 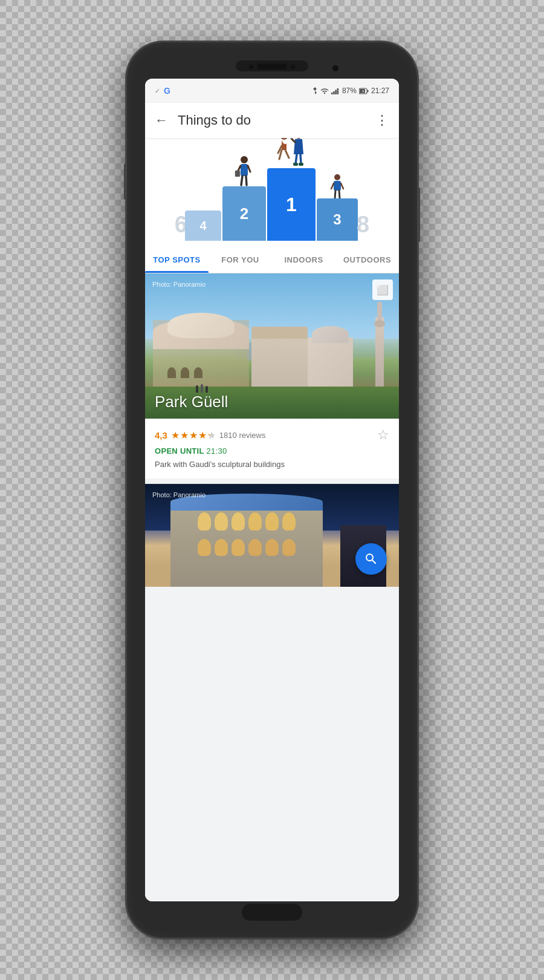 I want to click on status-left: ✓ G, so click(x=163, y=91).